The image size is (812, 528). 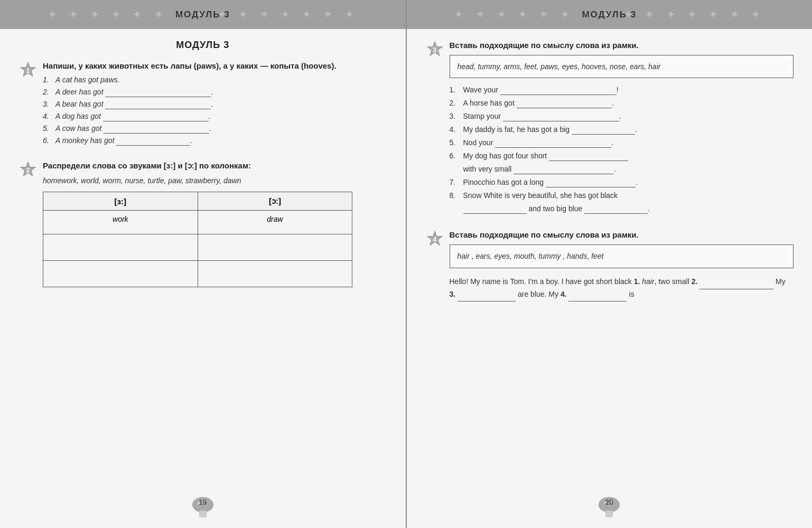 What do you see at coordinates (120, 223) in the screenshot?
I see `table-cell: work` at bounding box center [120, 223].